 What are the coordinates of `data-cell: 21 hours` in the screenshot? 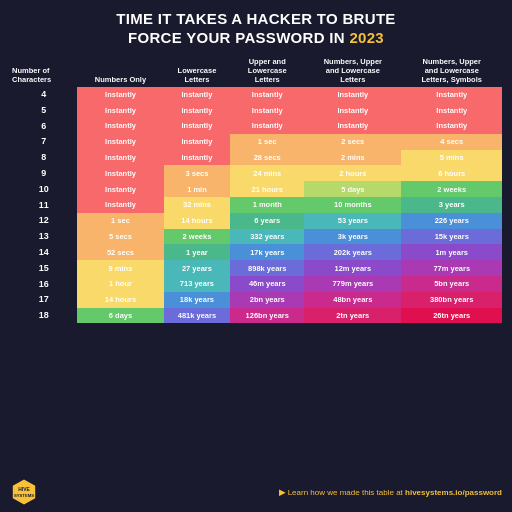 It's located at (267, 189).